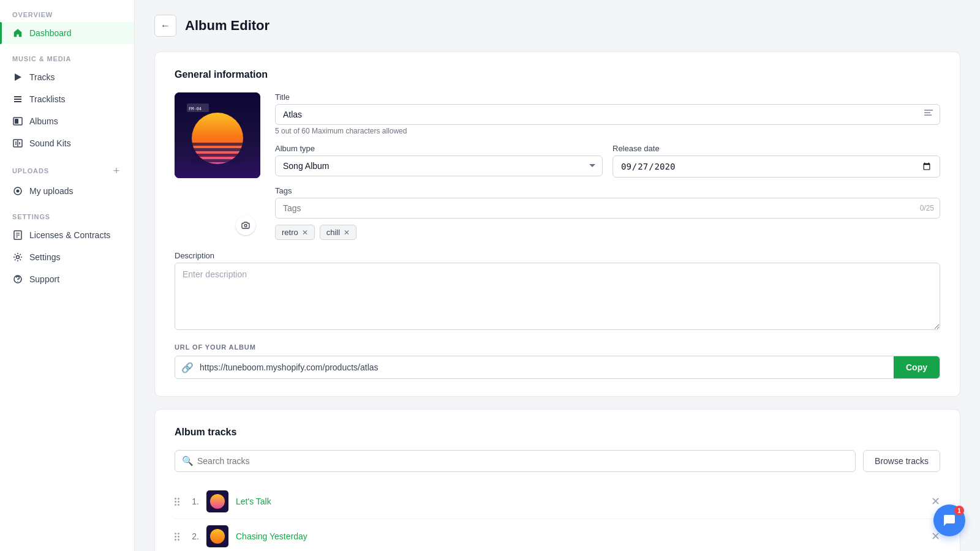 The image size is (980, 551). What do you see at coordinates (217, 167) in the screenshot?
I see `album-cover-wrapper: FM-04` at bounding box center [217, 167].